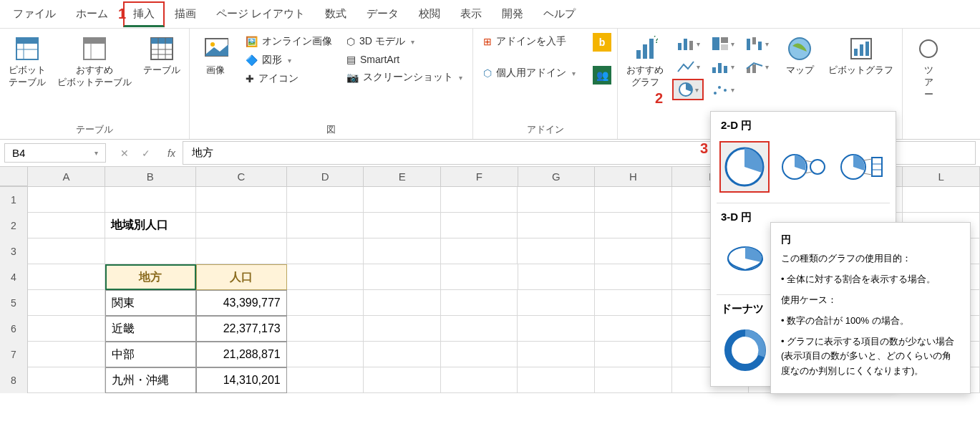 The height and width of the screenshot is (429, 980). Describe the element at coordinates (382, 14) in the screenshot. I see `menu-data: データ` at that location.